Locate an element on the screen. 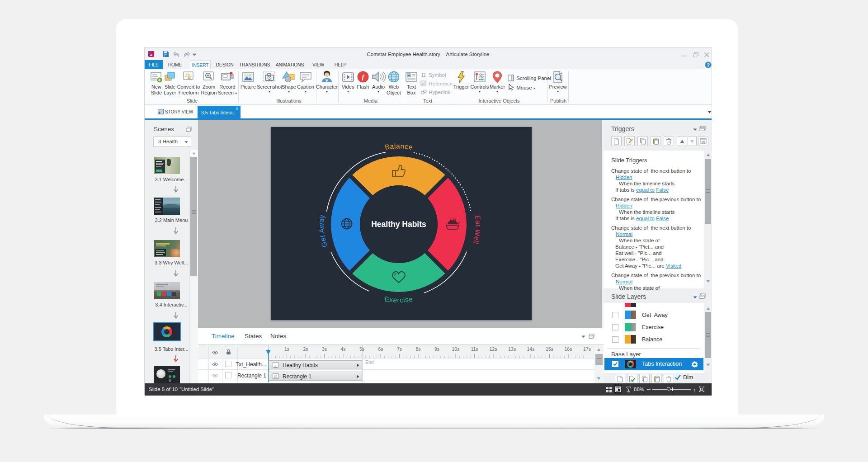 Image resolution: width=868 pixels, height=462 pixels. svg-text: 16s is located at coordinates (569, 349).